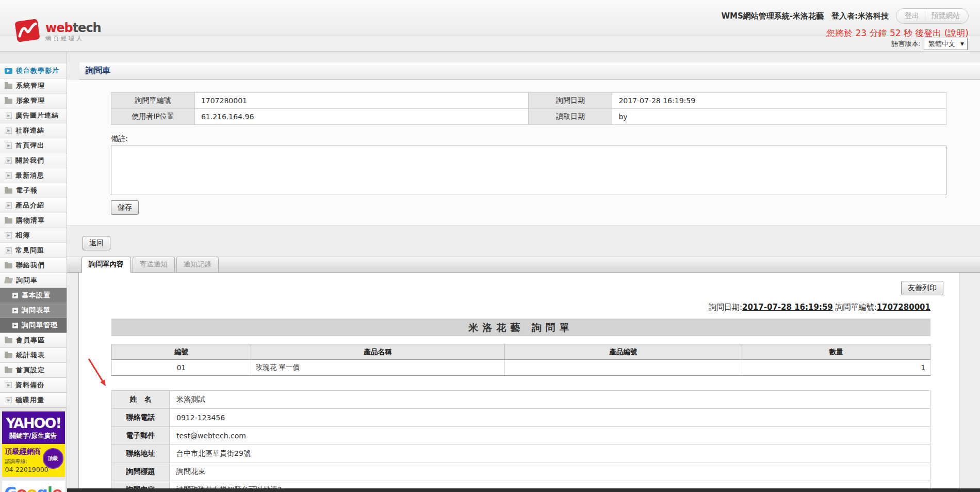  What do you see at coordinates (962, 44) in the screenshot?
I see `chevron-down-icon: ▼` at bounding box center [962, 44].